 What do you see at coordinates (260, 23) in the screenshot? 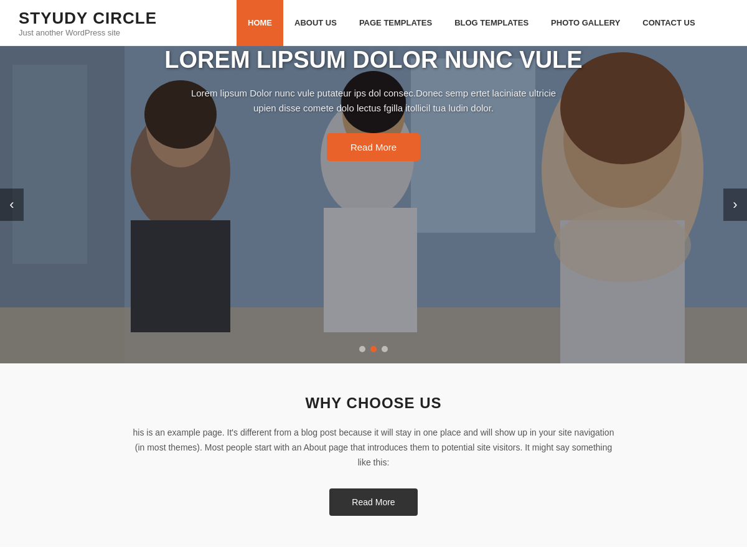
I see `nav-home: HOME` at bounding box center [260, 23].